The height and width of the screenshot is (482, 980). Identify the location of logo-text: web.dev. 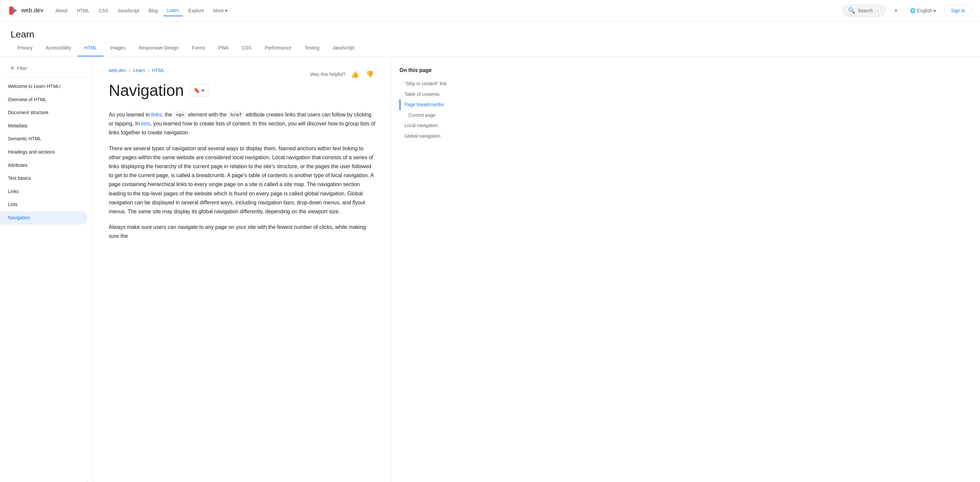
(32, 11).